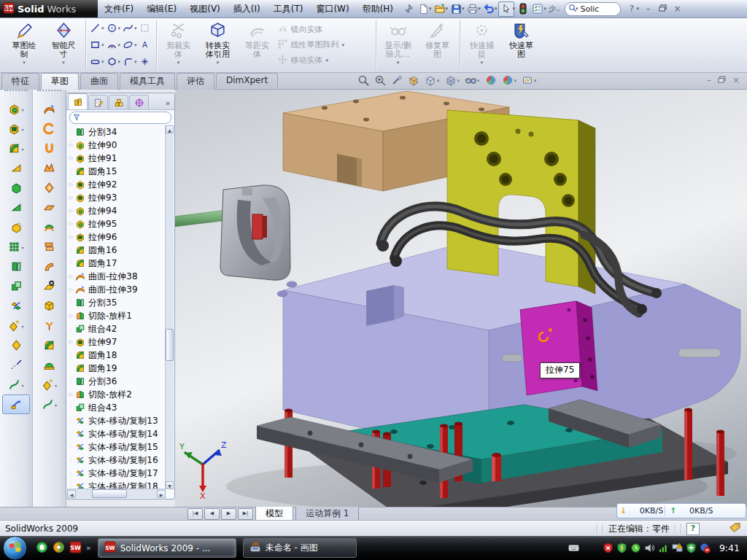 The image size is (747, 560). I want to click on point-tool, so click(144, 61).